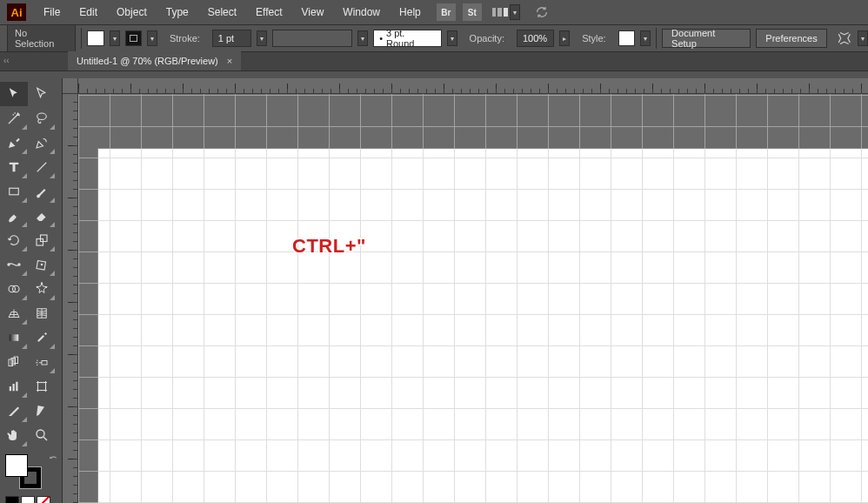  Describe the element at coordinates (452, 38) in the screenshot. I see `brush-dropdown: ▾` at that location.